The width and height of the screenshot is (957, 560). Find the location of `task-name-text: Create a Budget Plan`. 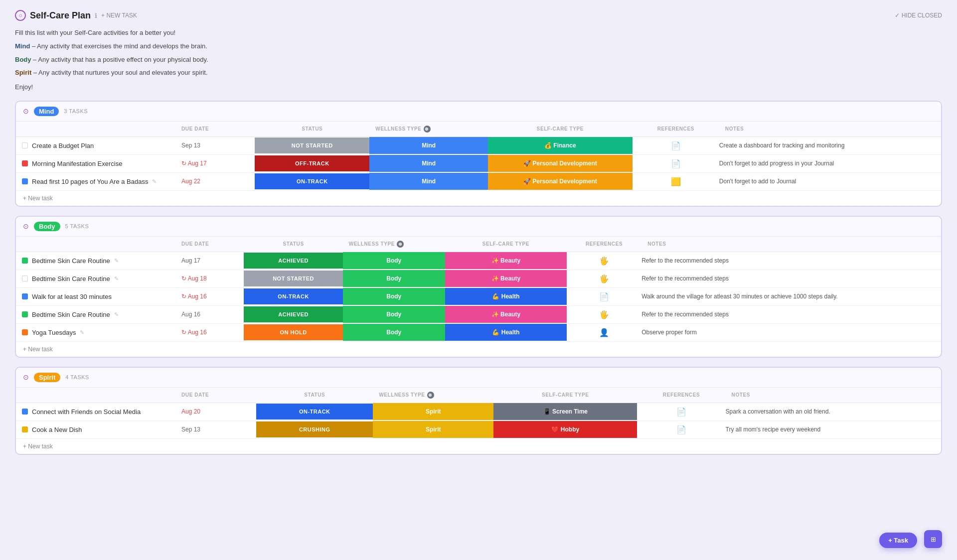

task-name-text: Create a Budget Plan is located at coordinates (63, 145).